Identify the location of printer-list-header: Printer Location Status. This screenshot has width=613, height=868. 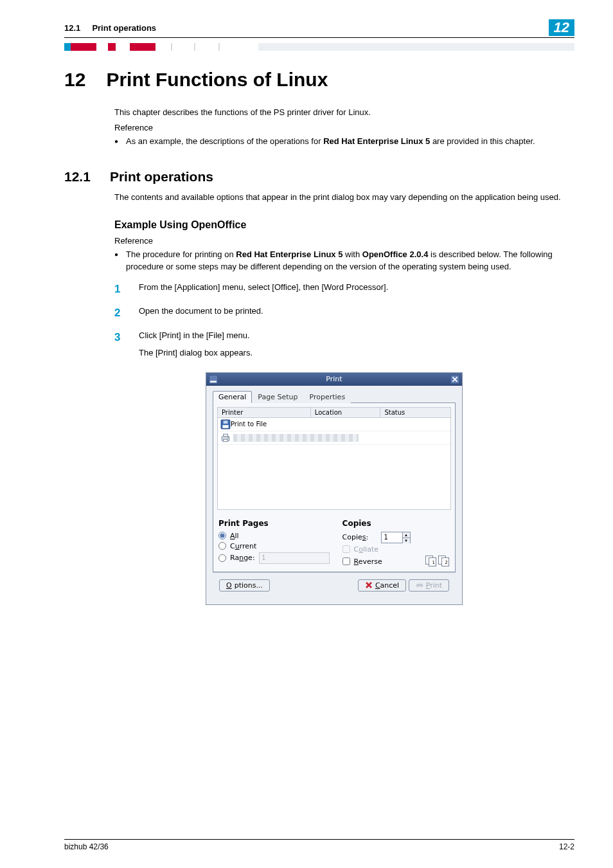
(334, 413).